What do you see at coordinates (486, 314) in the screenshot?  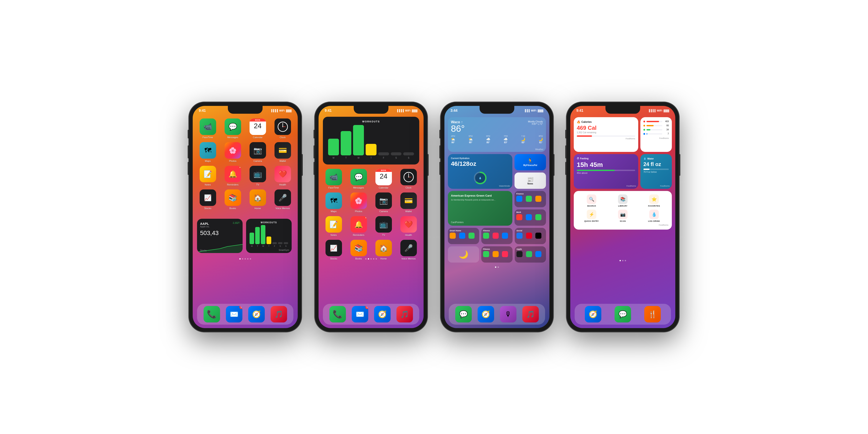 I see `dock3-safari: 🧭` at bounding box center [486, 314].